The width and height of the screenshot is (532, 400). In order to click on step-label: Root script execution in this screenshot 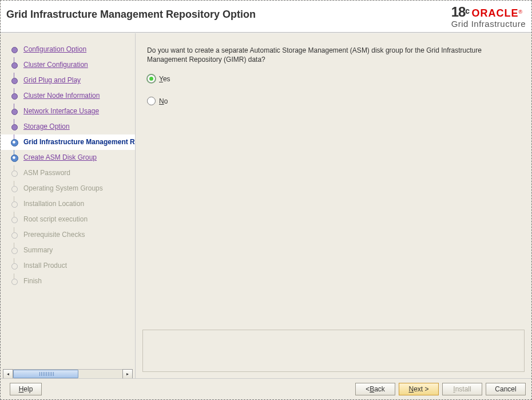, I will do `click(55, 219)`.